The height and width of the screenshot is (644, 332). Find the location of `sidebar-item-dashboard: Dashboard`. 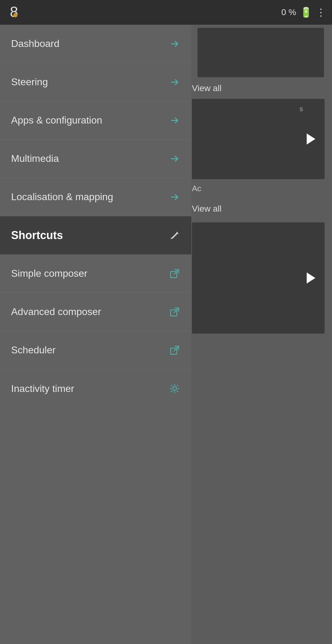

sidebar-item-dashboard: Dashboard is located at coordinates (96, 44).